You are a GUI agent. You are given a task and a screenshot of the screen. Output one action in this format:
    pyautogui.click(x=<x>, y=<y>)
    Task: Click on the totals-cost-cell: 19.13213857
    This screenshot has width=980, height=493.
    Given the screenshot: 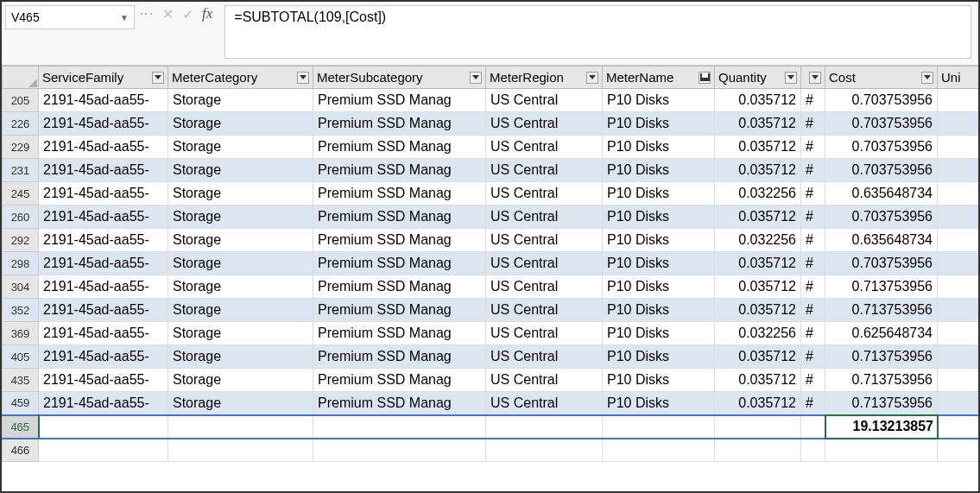 What is the action you would take?
    pyautogui.click(x=882, y=427)
    